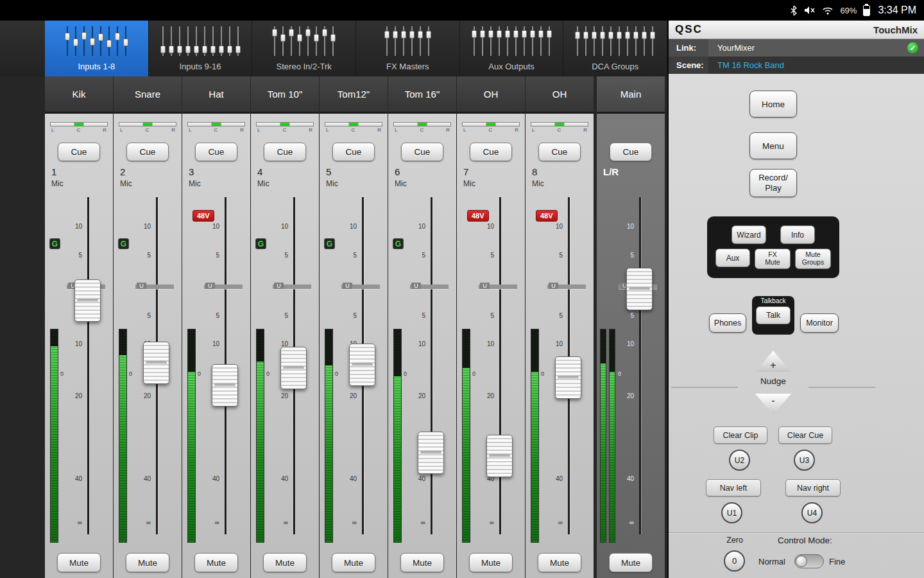  What do you see at coordinates (798, 235) in the screenshot?
I see `info-button: Info` at bounding box center [798, 235].